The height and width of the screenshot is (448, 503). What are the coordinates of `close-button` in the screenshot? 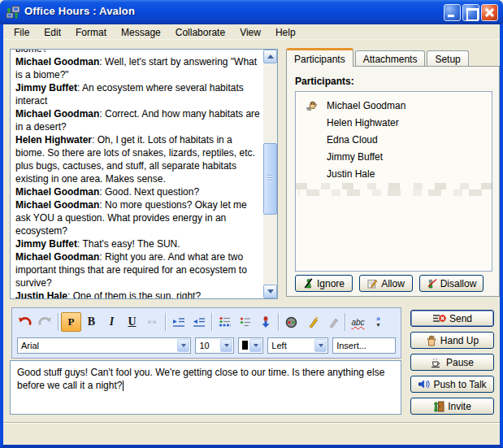 It's located at (489, 13).